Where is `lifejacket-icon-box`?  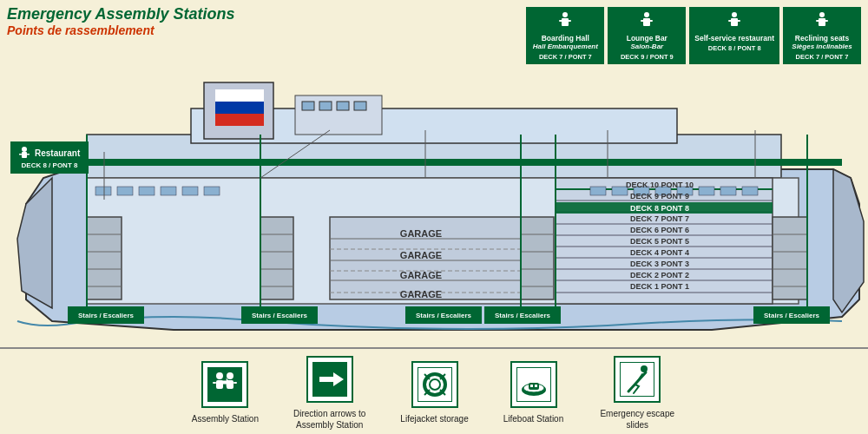
lifejacket-icon-box is located at coordinates (435, 385).